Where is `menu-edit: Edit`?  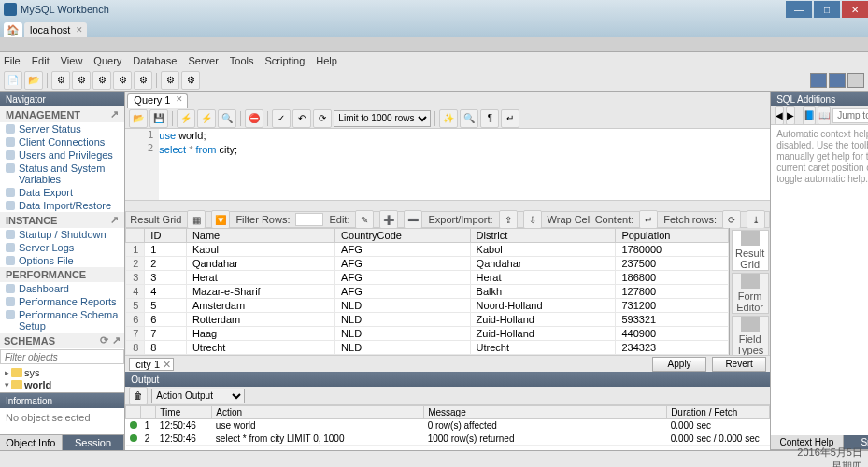
menu-edit: Edit is located at coordinates (41, 61).